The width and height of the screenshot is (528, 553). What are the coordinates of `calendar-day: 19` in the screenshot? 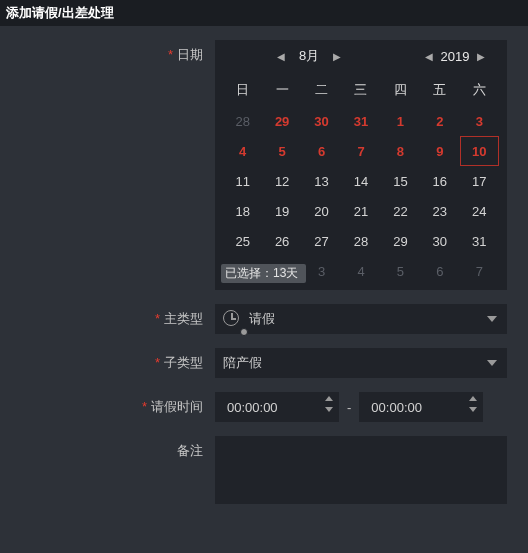 It's located at (282, 211).